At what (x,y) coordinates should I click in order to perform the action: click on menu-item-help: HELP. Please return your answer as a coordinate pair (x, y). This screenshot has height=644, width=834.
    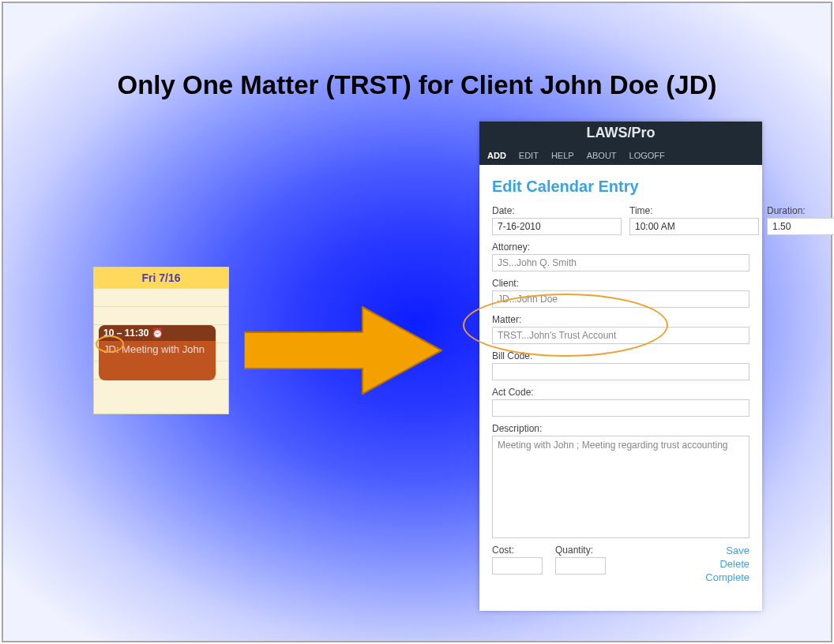
    Looking at the image, I should click on (562, 155).